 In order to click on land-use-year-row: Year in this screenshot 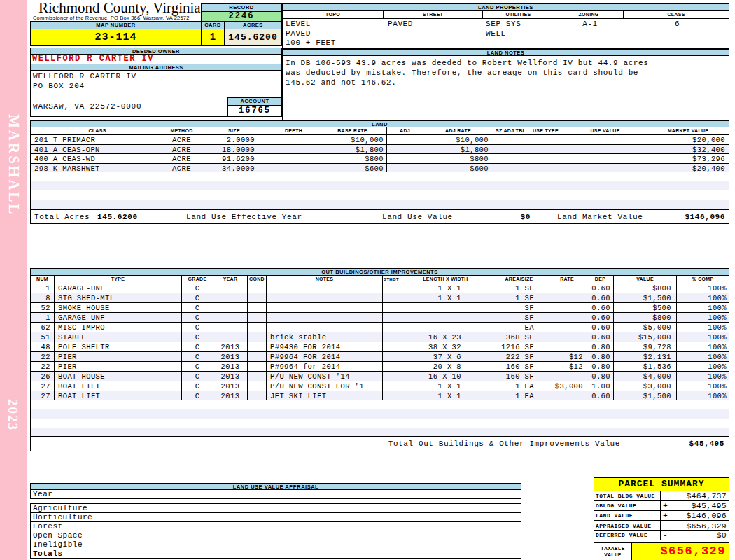, I will do `click(276, 494)`.